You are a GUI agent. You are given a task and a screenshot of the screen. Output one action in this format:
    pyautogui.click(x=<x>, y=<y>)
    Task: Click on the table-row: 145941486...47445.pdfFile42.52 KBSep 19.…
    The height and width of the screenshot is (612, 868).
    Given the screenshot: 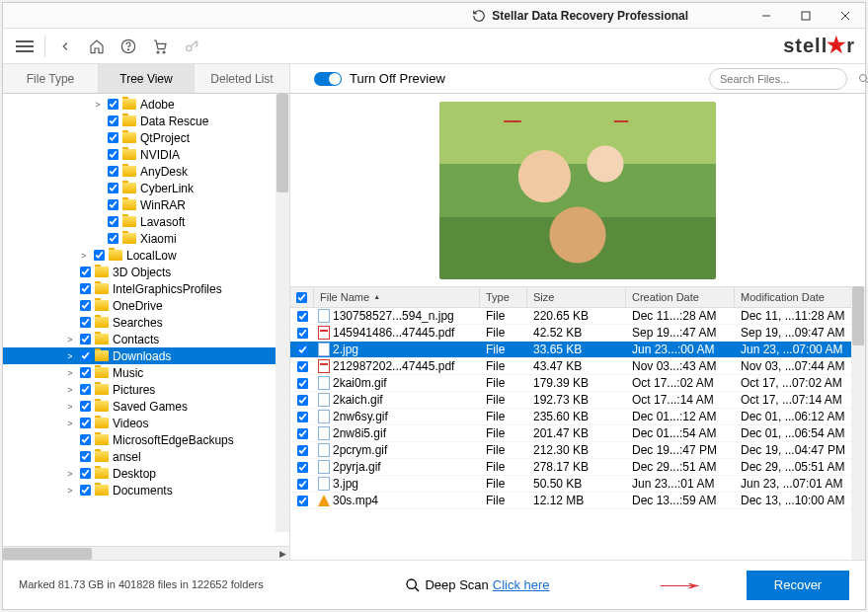 What is the action you would take?
    pyautogui.click(x=578, y=334)
    